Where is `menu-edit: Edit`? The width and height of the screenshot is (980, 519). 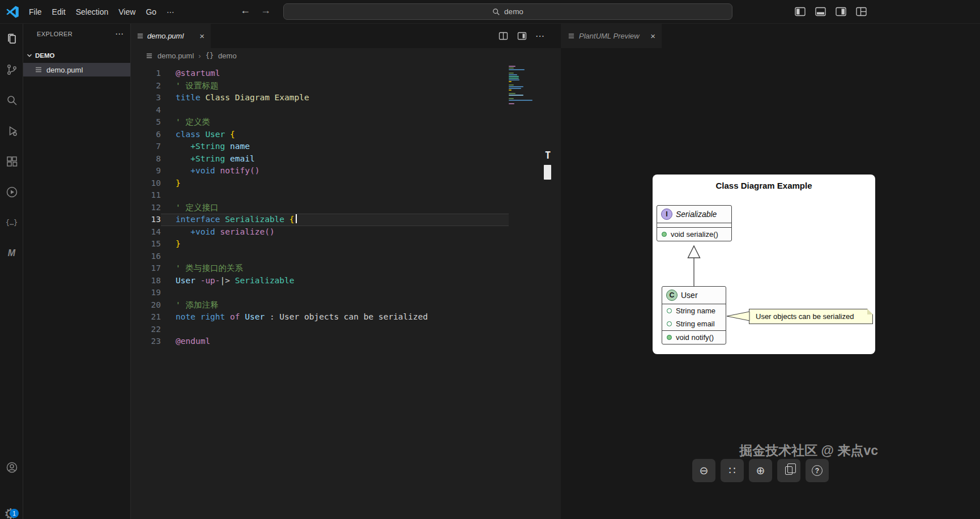
menu-edit: Edit is located at coordinates (59, 12).